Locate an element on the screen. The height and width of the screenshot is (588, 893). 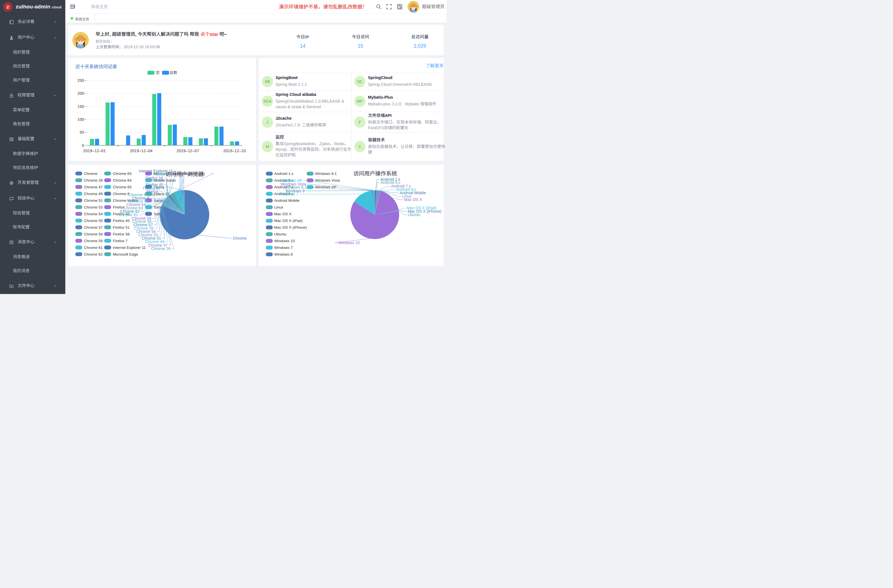
svg-text: A is located at coordinates (399, 7).